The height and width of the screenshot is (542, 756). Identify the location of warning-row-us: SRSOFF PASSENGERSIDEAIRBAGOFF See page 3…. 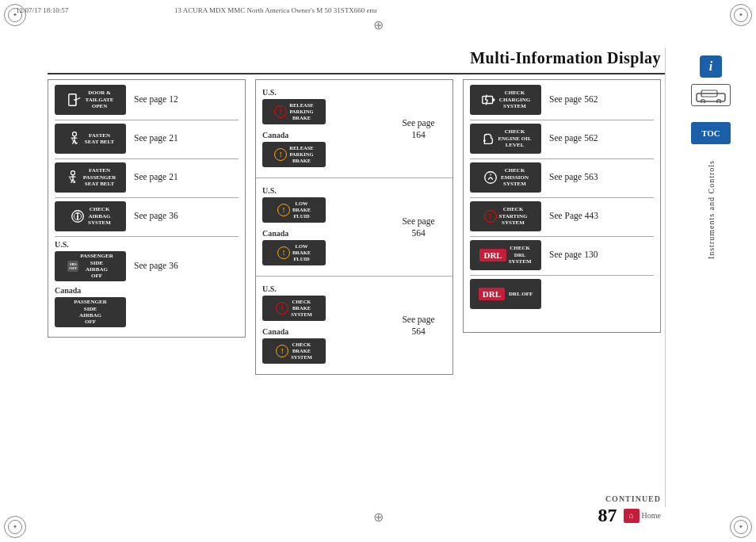
(147, 266).